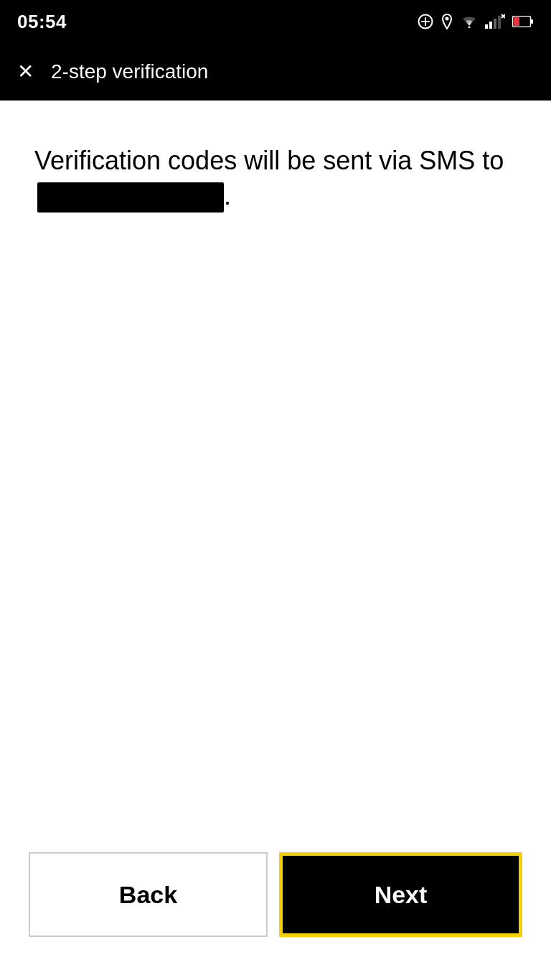 The height and width of the screenshot is (980, 551). I want to click on verification-message: Verification codes will be sent via SMS …, so click(276, 178).